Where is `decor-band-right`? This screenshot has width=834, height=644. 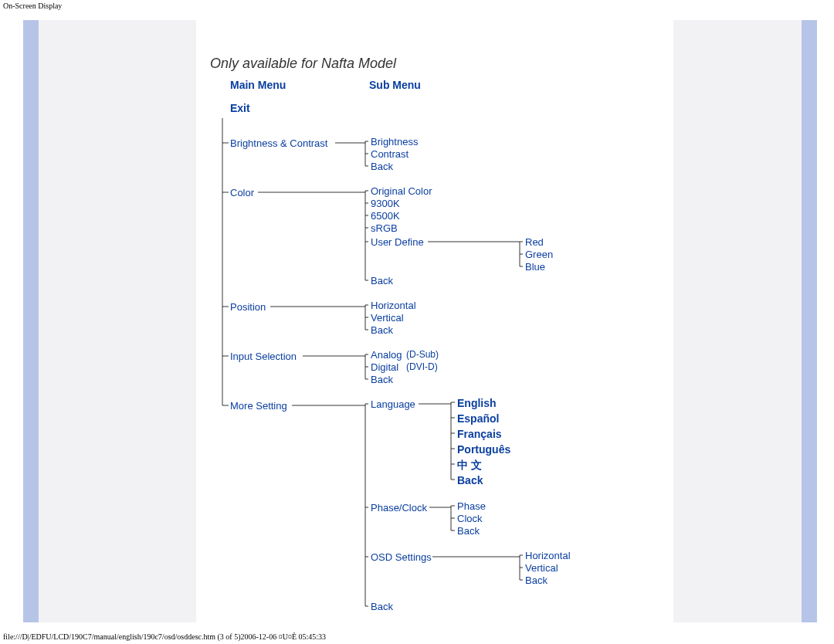
decor-band-right is located at coordinates (809, 321).